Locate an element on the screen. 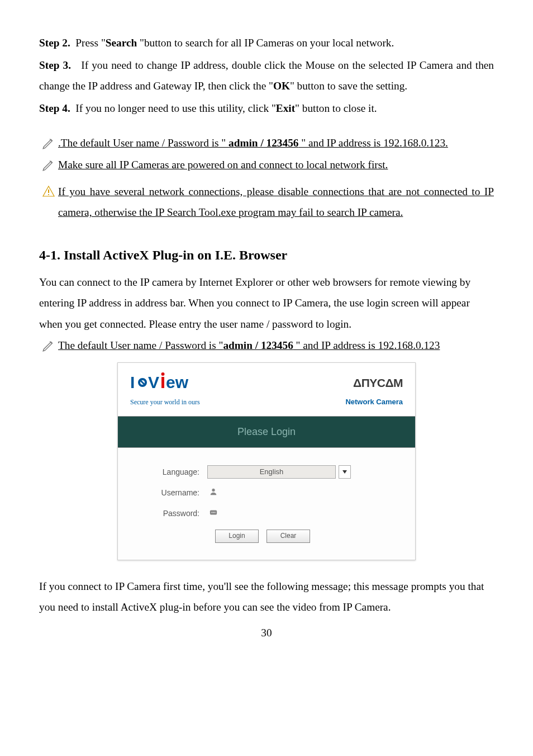 The width and height of the screenshot is (533, 756). clear-button: Clear is located at coordinates (288, 536).